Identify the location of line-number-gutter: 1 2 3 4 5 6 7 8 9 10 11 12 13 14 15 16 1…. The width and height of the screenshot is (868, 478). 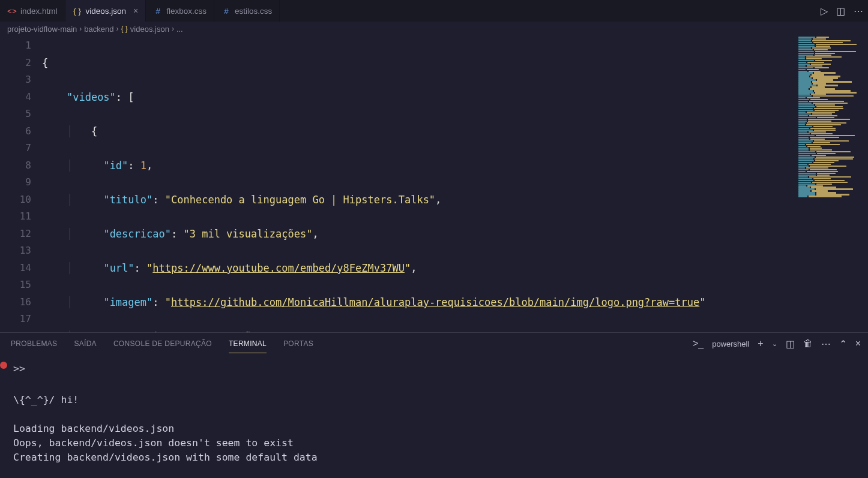
(21, 184).